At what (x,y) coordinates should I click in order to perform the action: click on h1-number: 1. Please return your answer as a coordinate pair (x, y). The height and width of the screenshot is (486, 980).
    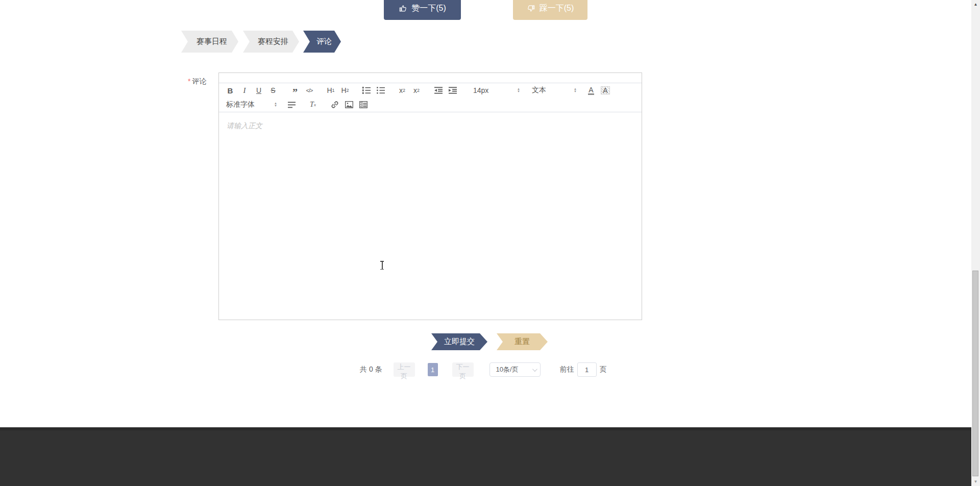
    Looking at the image, I should click on (334, 90).